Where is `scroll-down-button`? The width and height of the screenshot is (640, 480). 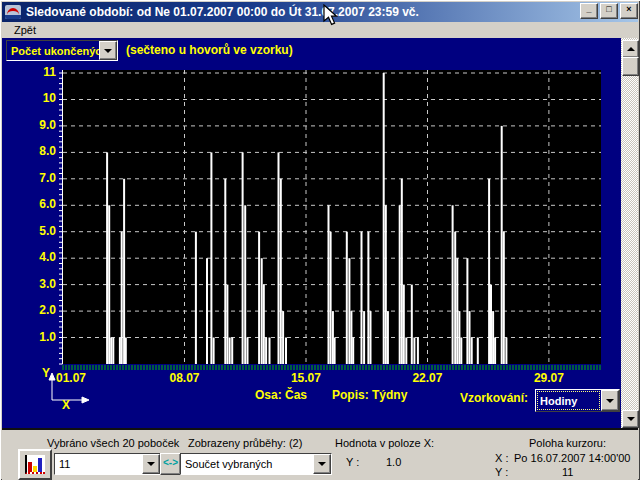 scroll-down-button is located at coordinates (630, 419).